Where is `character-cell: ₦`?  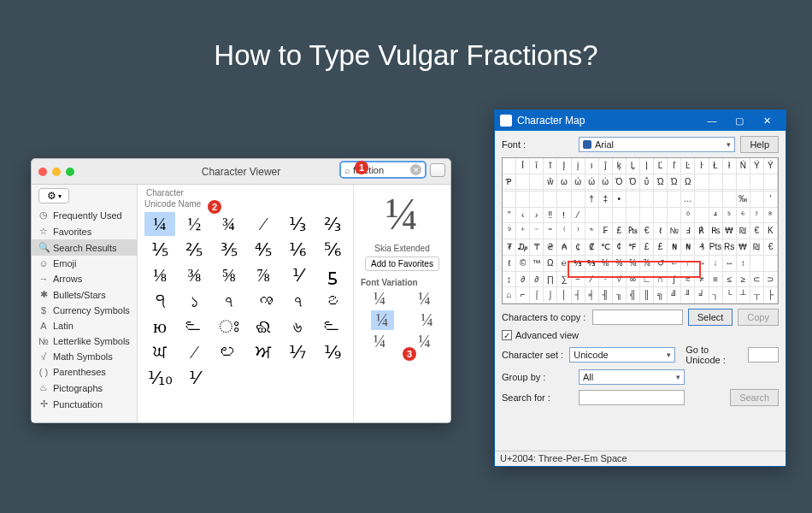
character-cell: ₦ is located at coordinates (674, 248).